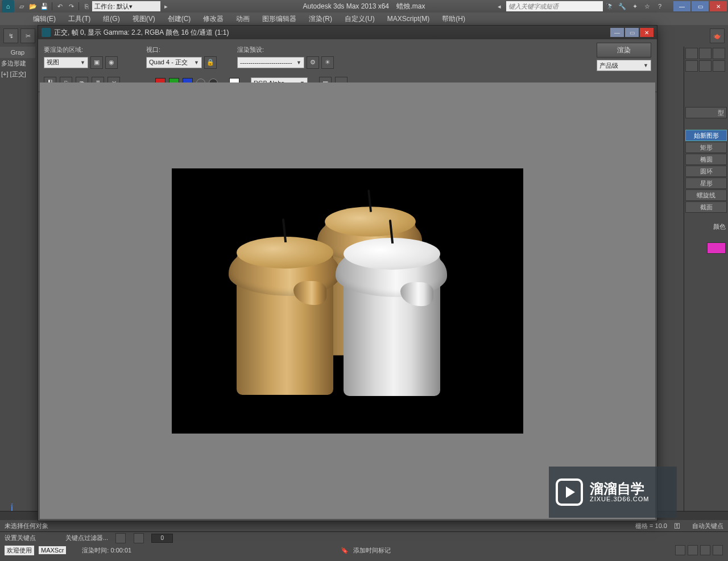 The width and height of the screenshot is (728, 561). Describe the element at coordinates (619, 499) in the screenshot. I see `watermark-url: ZIXUE.3D66.COM` at that location.